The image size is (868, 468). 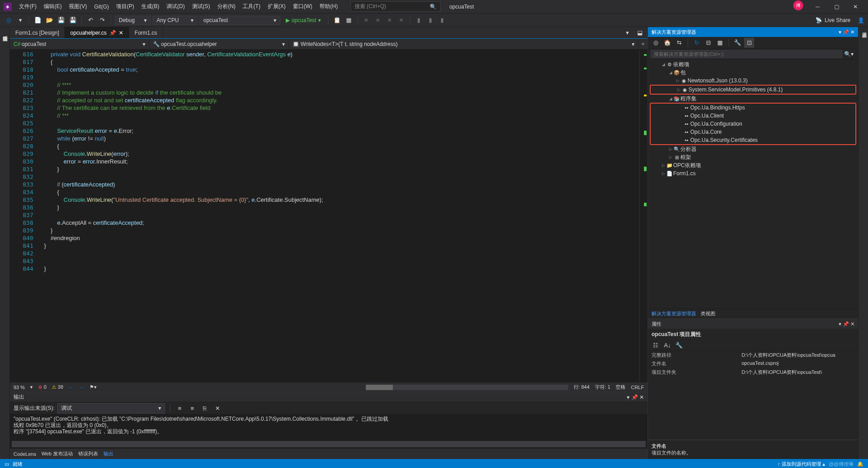 I want to click on close-button: ✕, so click(x=855, y=7).